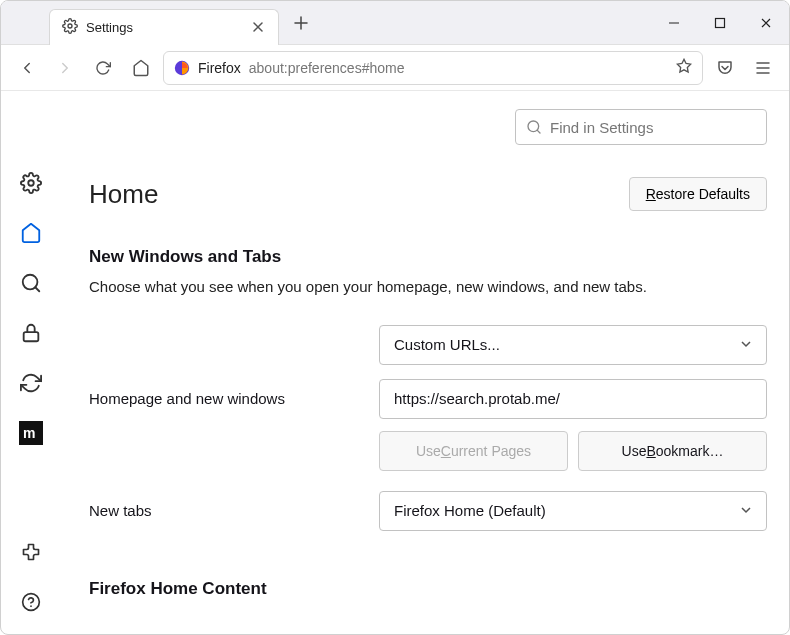 This screenshot has width=790, height=635. What do you see at coordinates (433, 68) in the screenshot?
I see `url-bar: Firefox about:preferences#home` at bounding box center [433, 68].